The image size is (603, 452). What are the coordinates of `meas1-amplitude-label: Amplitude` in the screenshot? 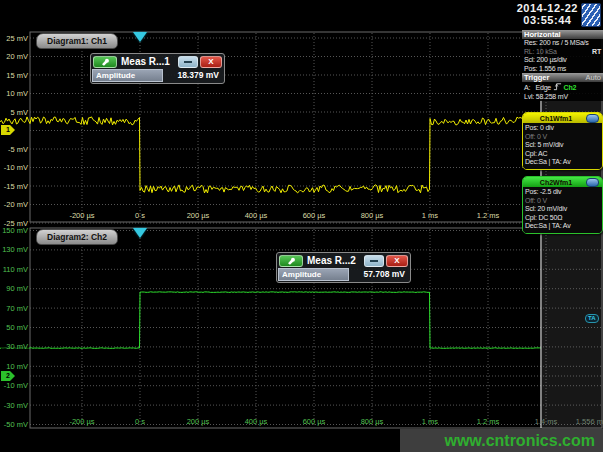 It's located at (128, 76).